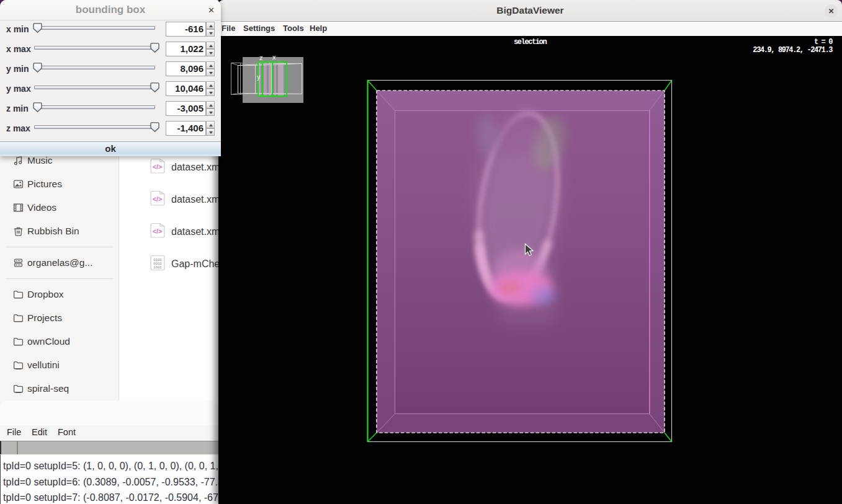 The width and height of the screenshot is (842, 504). I want to click on svg-text: y, so click(259, 77).